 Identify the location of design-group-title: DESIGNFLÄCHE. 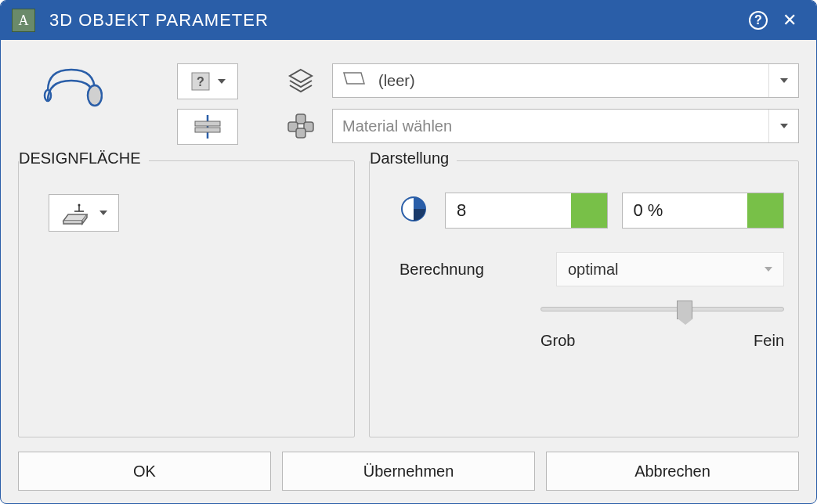
(84, 158).